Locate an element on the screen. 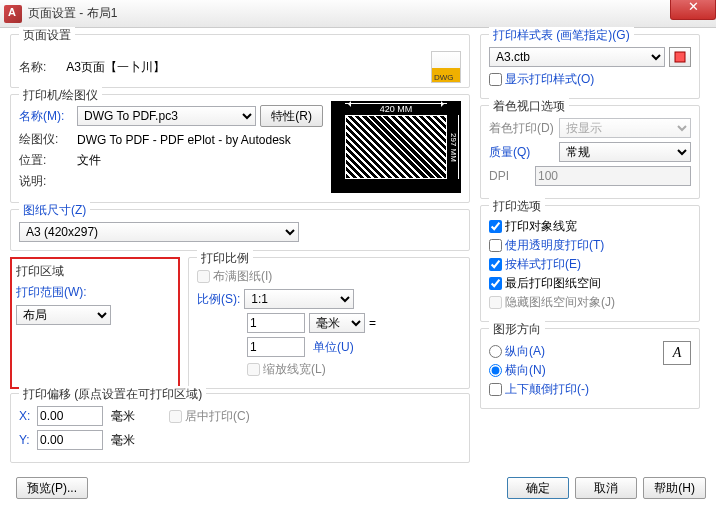 Image resolution: width=716 pixels, height=508 pixels. desc-label: 说明: is located at coordinates (46, 182).